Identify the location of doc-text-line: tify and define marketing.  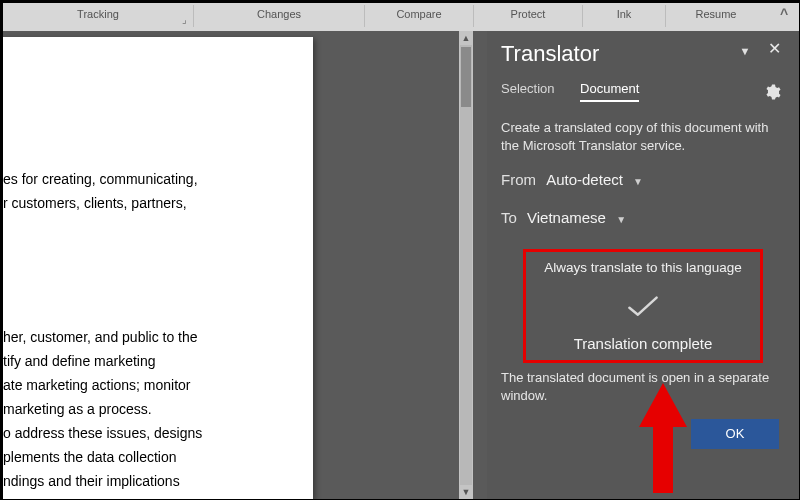
(158, 361).